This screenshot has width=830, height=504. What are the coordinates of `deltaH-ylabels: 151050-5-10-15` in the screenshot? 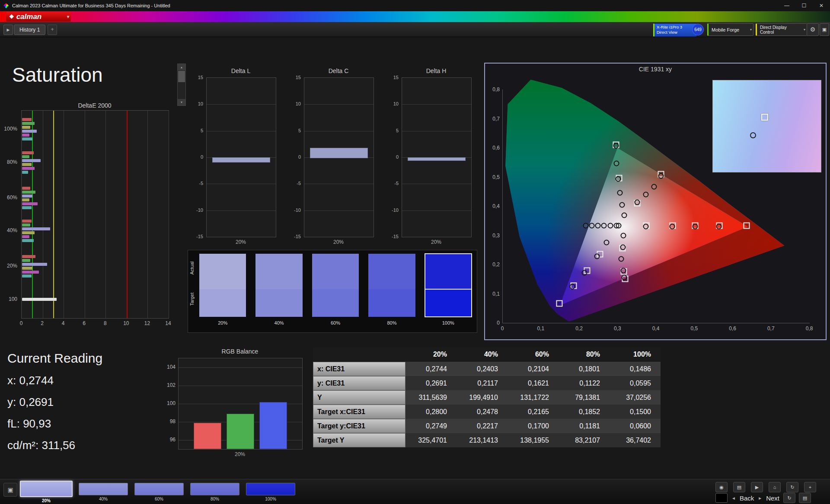 It's located at (394, 157).